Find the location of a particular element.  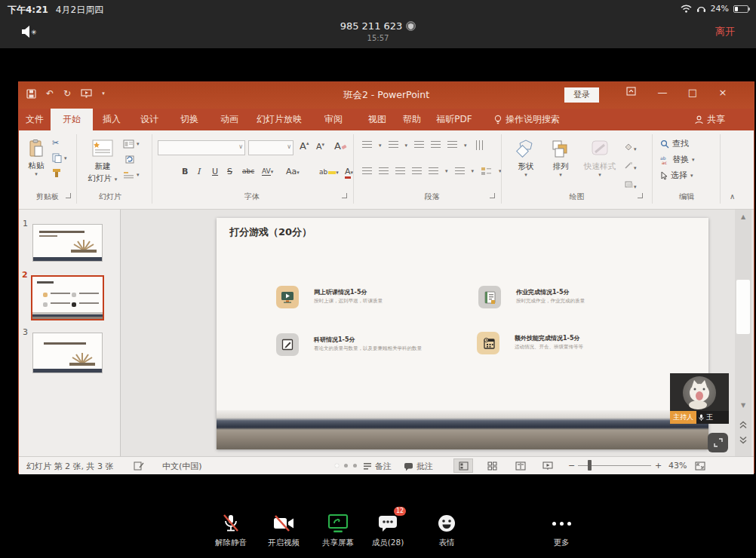

clipboard-dialog-launcher is located at coordinates (68, 196).